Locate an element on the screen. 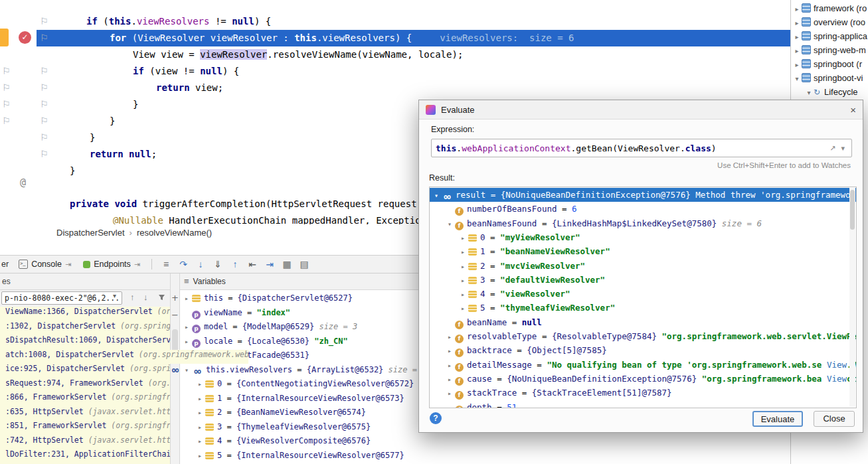  result-row: ▸fresolvableType = {ResolvableType@7584}… is located at coordinates (643, 336).